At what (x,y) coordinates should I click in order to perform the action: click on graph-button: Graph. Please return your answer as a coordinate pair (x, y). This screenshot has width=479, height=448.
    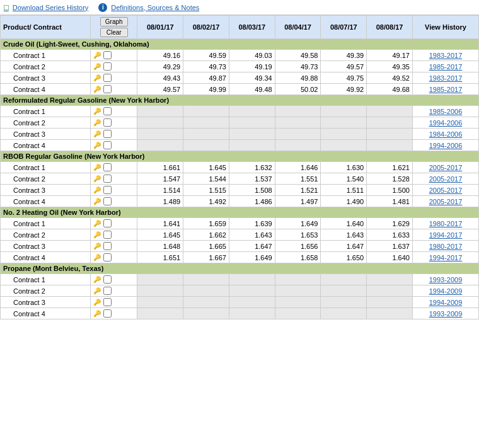
    Looking at the image, I should click on (114, 21).